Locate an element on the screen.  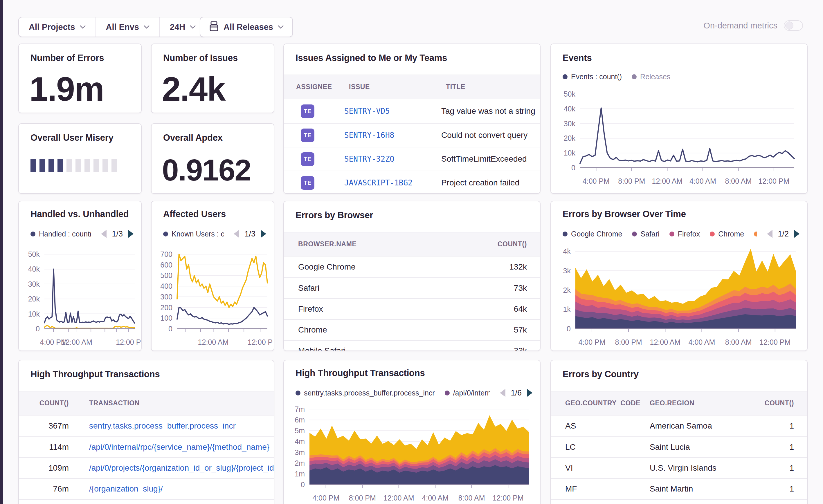
errors-by-browser-stacked-chart: 01k2k3k4k4:00 PM8:00 PM12:00 AM4:00 AM8:… is located at coordinates (679, 276).